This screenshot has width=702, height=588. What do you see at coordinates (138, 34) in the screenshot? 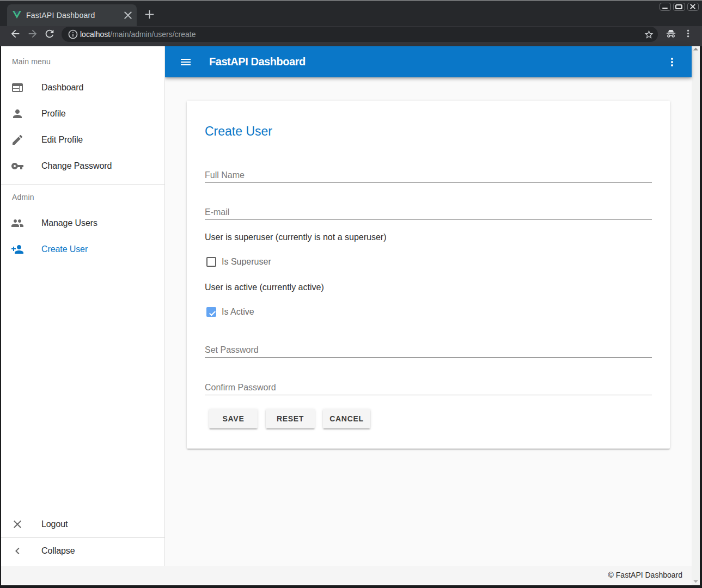
I see `url-text: localhost/main/admin/users/create` at bounding box center [138, 34].